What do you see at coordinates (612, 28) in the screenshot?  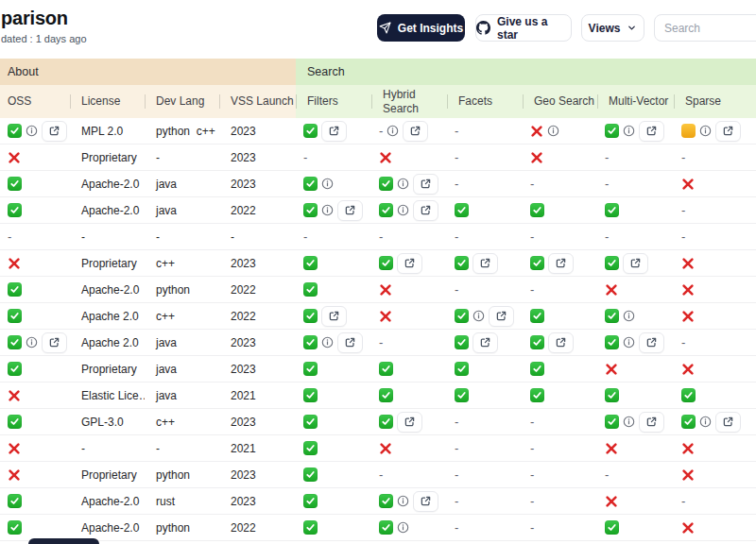 I see `views-dropdown: Views` at bounding box center [612, 28].